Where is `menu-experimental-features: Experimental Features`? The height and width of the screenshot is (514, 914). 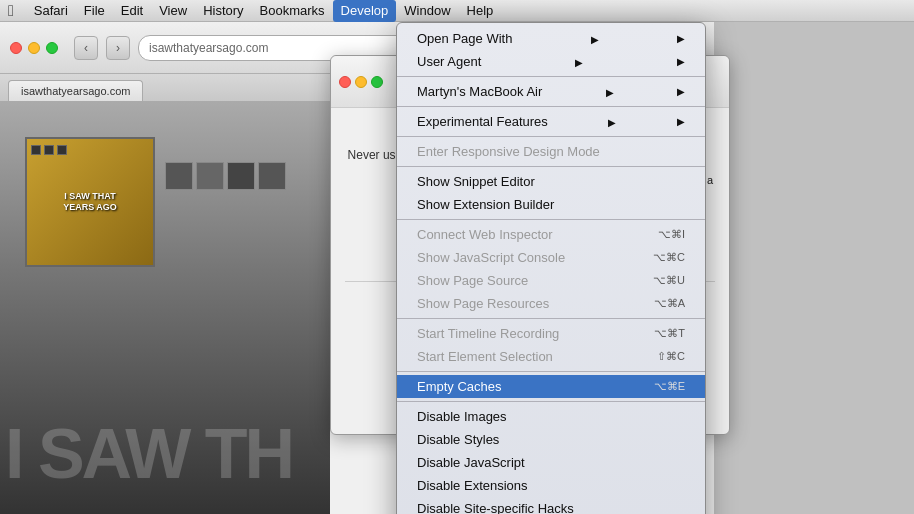
menu-experimental-features: Experimental Features is located at coordinates (551, 122).